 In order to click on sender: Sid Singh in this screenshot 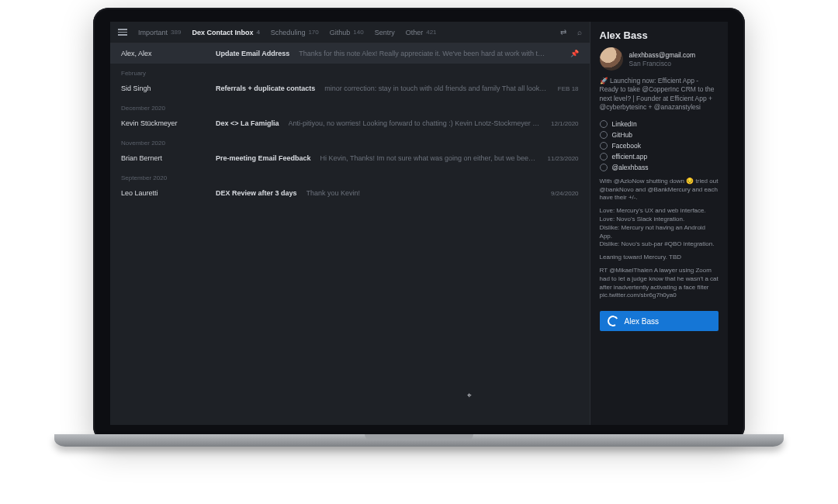, I will do `click(164, 88)`.